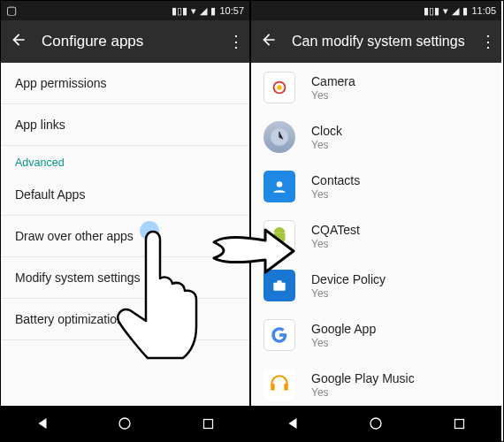 This screenshot has height=442, width=504. I want to click on app-name: Clock, so click(327, 131).